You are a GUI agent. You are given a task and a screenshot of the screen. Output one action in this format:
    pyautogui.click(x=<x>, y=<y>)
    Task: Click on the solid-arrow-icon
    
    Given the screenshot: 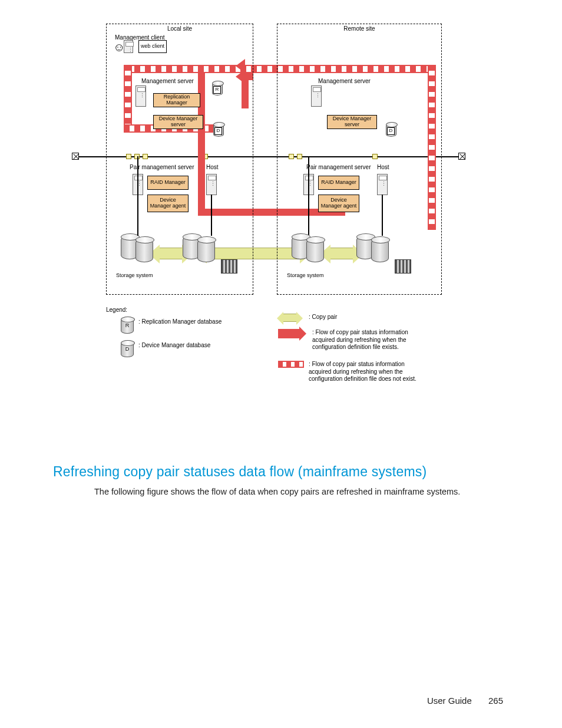 What is the action you would take?
    pyautogui.click(x=289, y=334)
    